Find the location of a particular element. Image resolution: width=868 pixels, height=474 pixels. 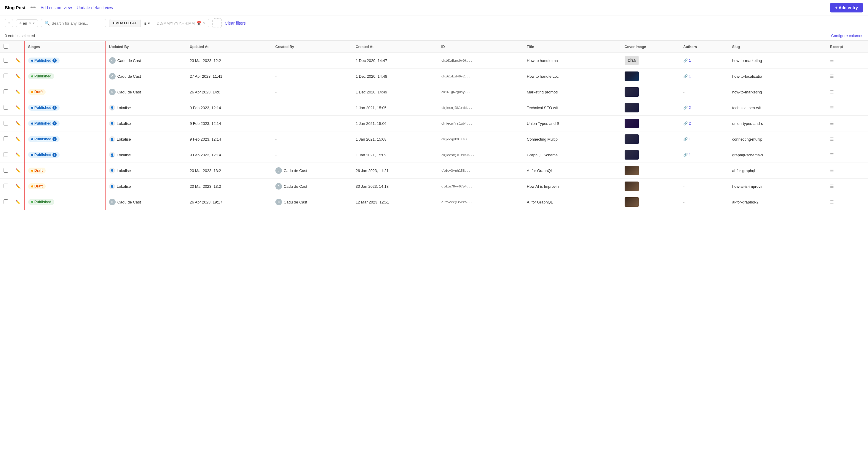

select-all-checkbox is located at coordinates (6, 46).